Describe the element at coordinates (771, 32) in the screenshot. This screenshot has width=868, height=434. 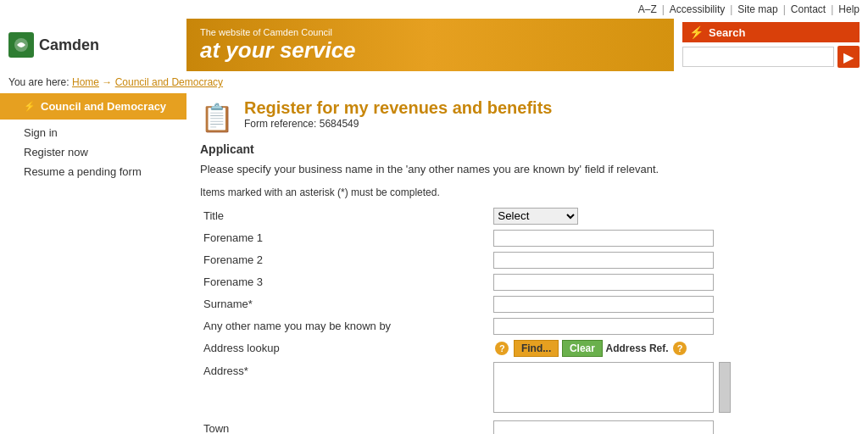
I see `search-bar: ⚡ Search` at that location.